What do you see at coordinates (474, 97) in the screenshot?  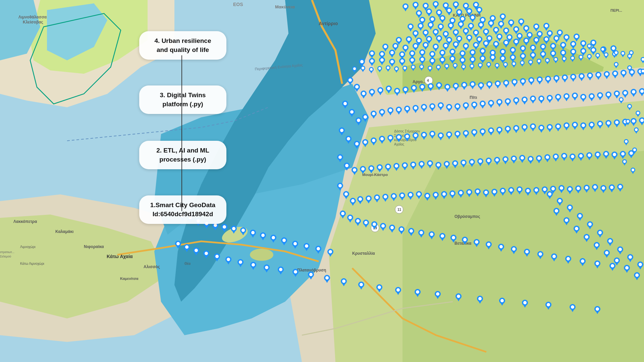 I see `svg-text: Πίτι` at bounding box center [474, 97].